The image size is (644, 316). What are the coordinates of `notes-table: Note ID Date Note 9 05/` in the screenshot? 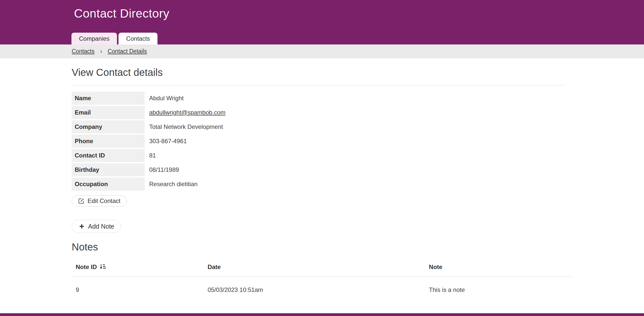 It's located at (321, 280).